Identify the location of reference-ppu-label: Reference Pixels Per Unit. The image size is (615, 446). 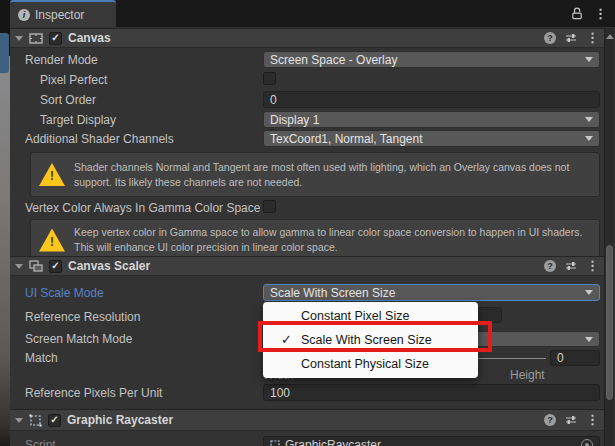
(94, 393).